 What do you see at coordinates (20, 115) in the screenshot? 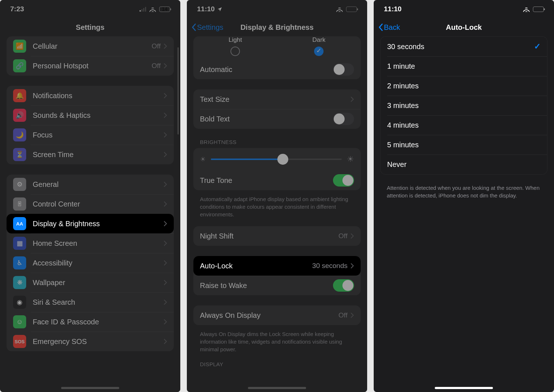
I see `sound-icon: 🔊` at bounding box center [20, 115].